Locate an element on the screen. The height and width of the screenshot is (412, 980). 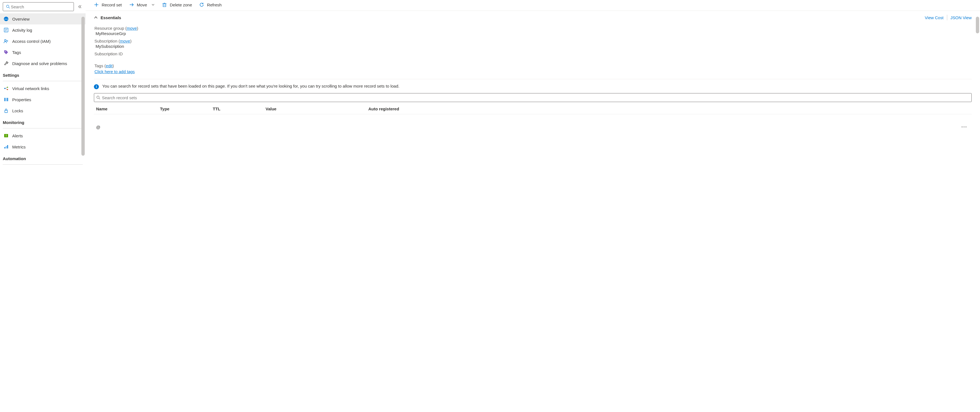
sidebar-item-label: Virtual network links is located at coordinates (30, 88).